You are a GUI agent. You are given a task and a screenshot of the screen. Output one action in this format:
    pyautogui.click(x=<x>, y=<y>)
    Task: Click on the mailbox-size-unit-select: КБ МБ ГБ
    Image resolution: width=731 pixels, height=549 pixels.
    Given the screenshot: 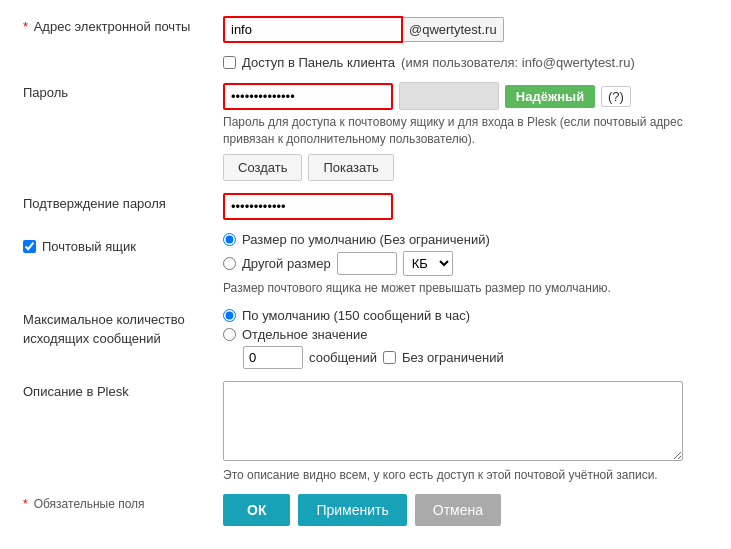 What is the action you would take?
    pyautogui.click(x=428, y=264)
    